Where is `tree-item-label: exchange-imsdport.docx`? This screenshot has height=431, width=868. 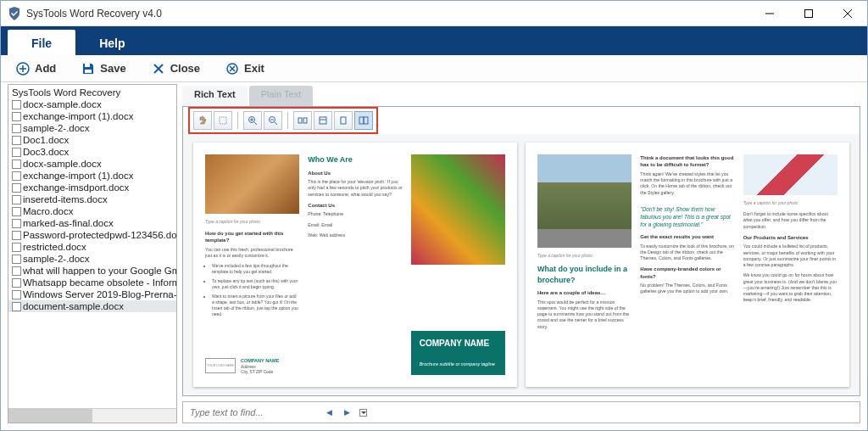 tree-item-label: exchange-imsdport.docx is located at coordinates (76, 188).